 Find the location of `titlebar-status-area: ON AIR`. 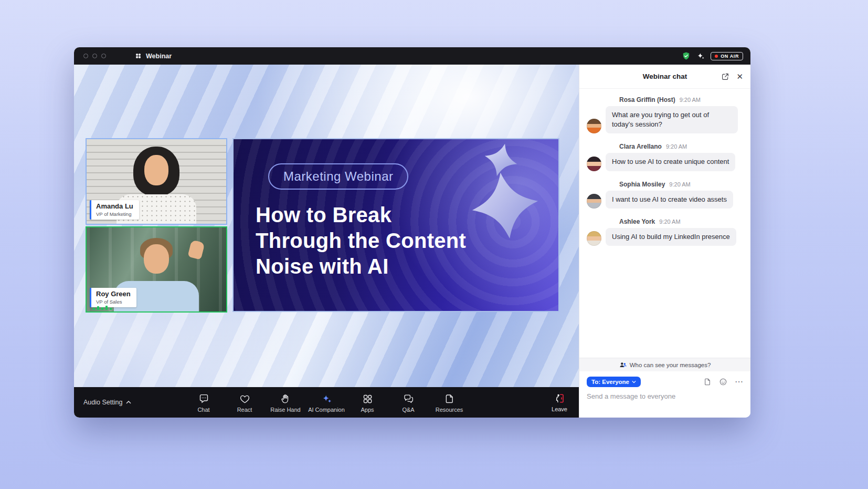

titlebar-status-area: ON AIR is located at coordinates (713, 56).